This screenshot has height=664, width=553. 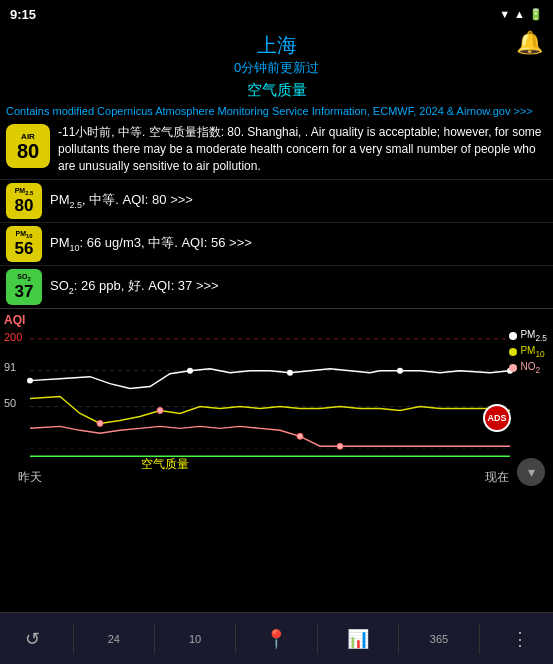 I want to click on legend-pm25-dot, so click(x=513, y=336).